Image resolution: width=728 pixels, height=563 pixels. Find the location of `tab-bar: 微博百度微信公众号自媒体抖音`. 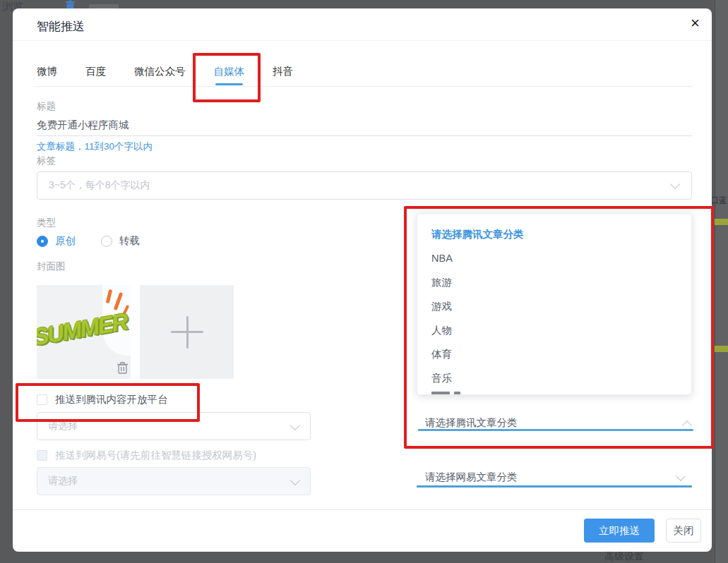

tab-bar: 微博百度微信公众号自媒体抖音 is located at coordinates (165, 75).